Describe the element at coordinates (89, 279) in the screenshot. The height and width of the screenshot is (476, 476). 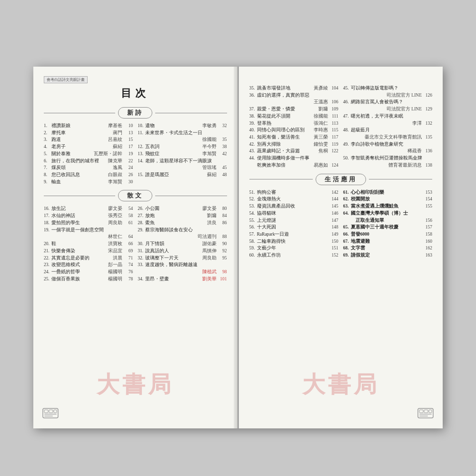
I see `toc-item-25: 25. 做個百香果族 楊國明 78` at that location.